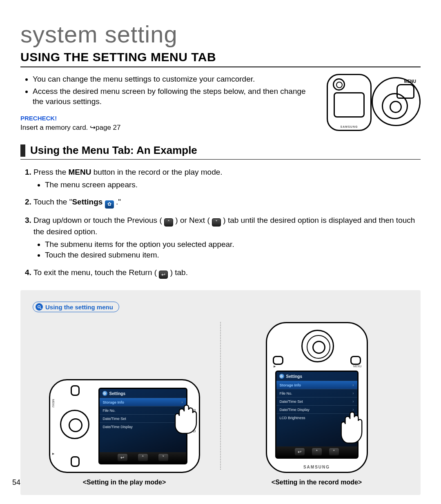 This screenshot has width=441, height=504. What do you see at coordinates (317, 415) in the screenshot?
I see `settings-screen-record: ✿Settings Storage Info› File No.› Date/T…` at bounding box center [317, 415].